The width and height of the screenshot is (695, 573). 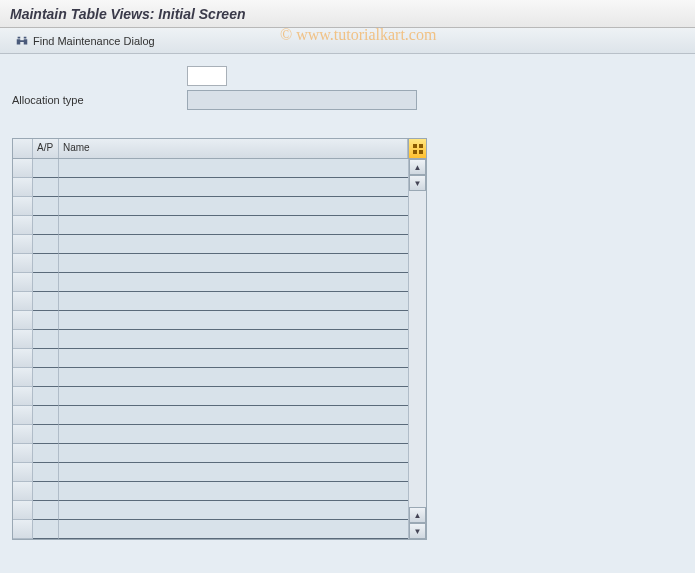 I want to click on column-header-ap: A/P, so click(x=46, y=148).